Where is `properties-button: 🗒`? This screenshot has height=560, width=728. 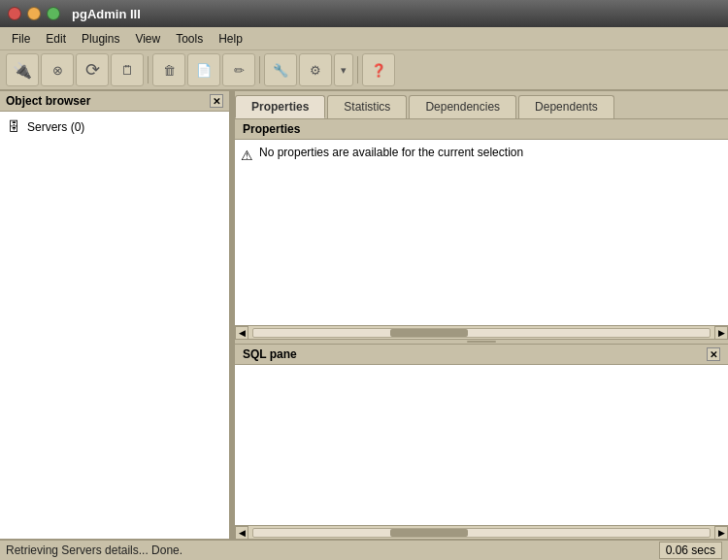
properties-button: 🗒 is located at coordinates (127, 70).